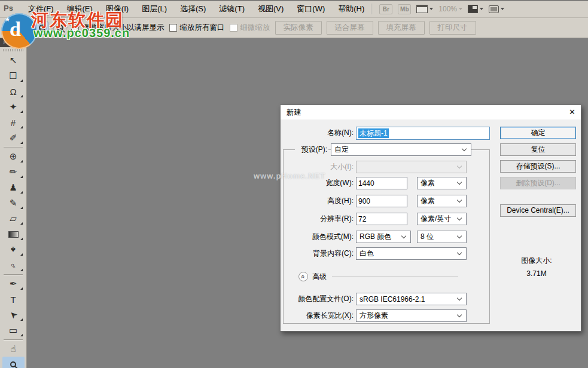 Image resolution: width=588 pixels, height=368 pixels. What do you see at coordinates (351, 9) in the screenshot?
I see `menu-help: 帮助(H)` at bounding box center [351, 9].